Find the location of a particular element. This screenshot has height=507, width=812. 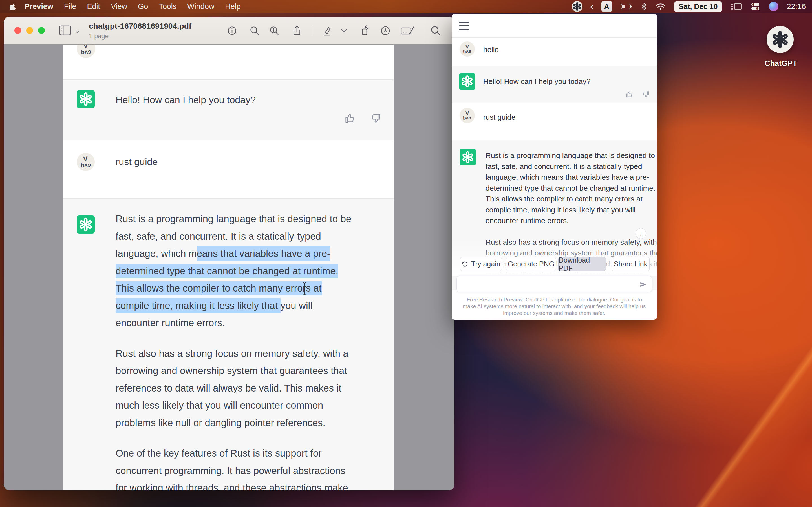

chat-row-user-hello: V bʌɘ hello is located at coordinates (554, 52).